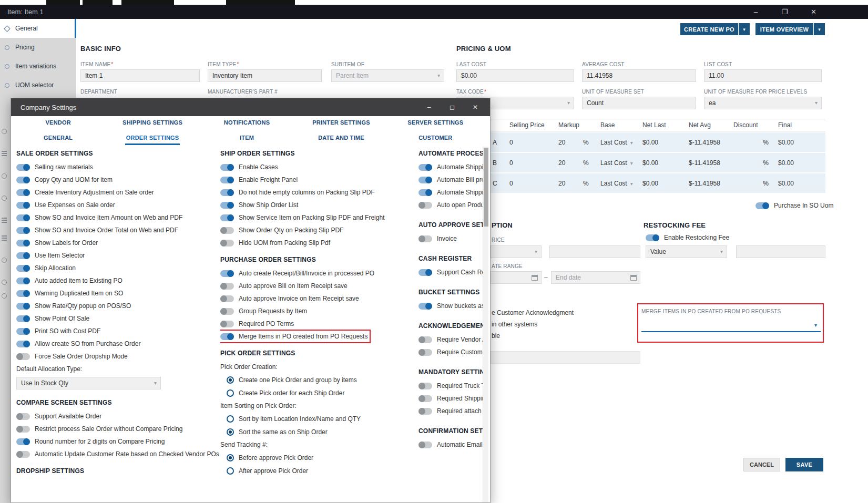  What do you see at coordinates (435, 124) in the screenshot?
I see `modal-tab: SERVER SETTINGS` at bounding box center [435, 124].